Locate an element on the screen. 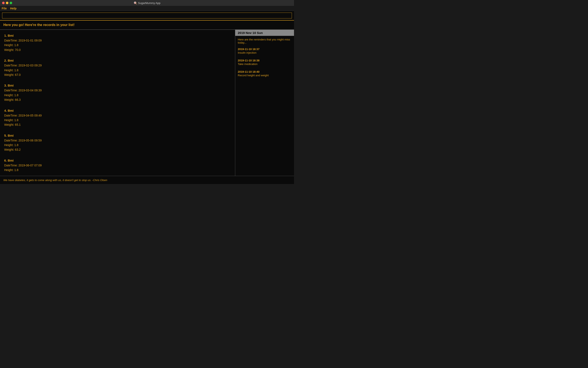  table-row: 2. BmiDateTime: 2019-02-03 09:29Height: … is located at coordinates (117, 68).